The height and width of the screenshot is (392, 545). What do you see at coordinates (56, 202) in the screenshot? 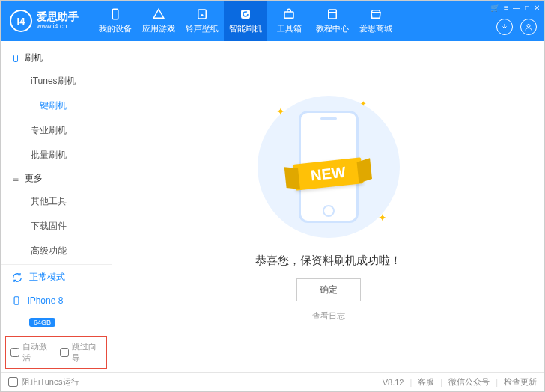
I see `sidebar-item-other-tools: 其他工具` at bounding box center [56, 202].